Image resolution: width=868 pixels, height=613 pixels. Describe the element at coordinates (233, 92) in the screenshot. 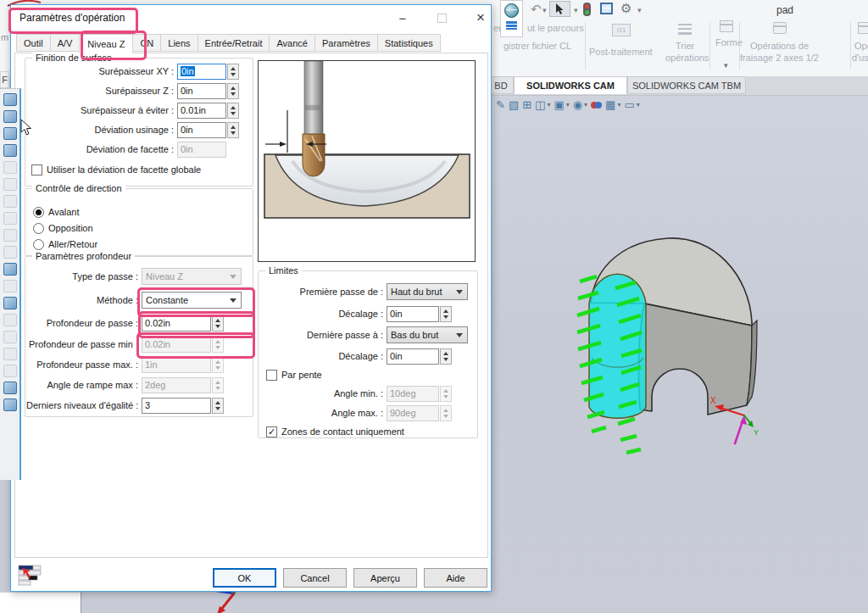

I see `allowance-z-spinner` at that location.